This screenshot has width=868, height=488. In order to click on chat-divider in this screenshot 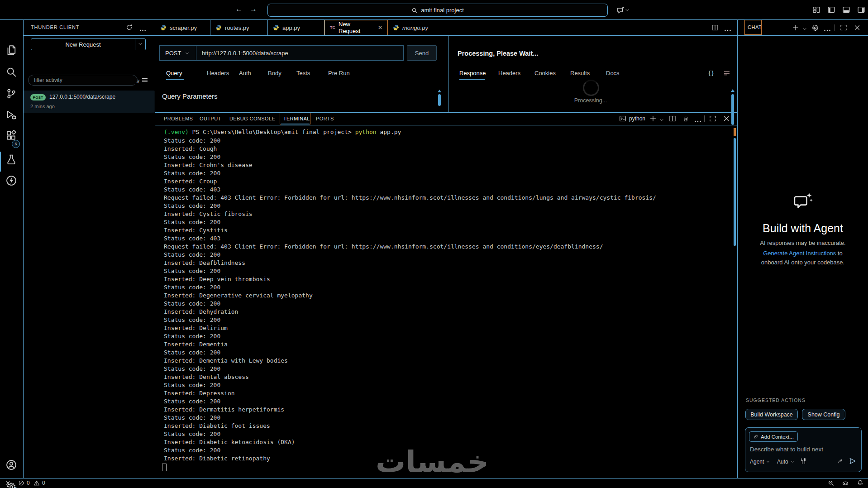, I will do `click(738, 249)`.